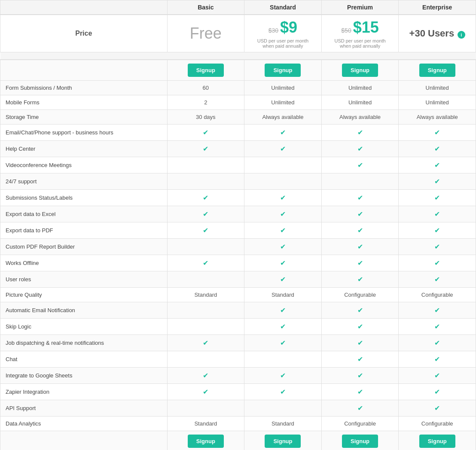 Image resolution: width=476 pixels, height=450 pixels. What do you see at coordinates (238, 182) in the screenshot?
I see `feature-row: 24/7 support✔` at bounding box center [238, 182].